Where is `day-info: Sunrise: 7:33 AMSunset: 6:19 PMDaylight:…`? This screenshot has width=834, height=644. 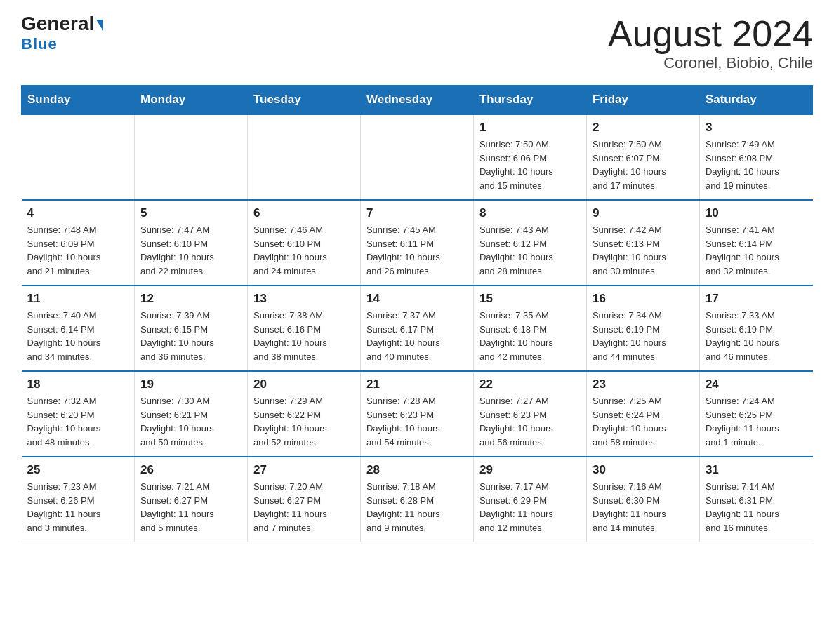
day-info: Sunrise: 7:33 AMSunset: 6:19 PMDaylight:… is located at coordinates (757, 336).